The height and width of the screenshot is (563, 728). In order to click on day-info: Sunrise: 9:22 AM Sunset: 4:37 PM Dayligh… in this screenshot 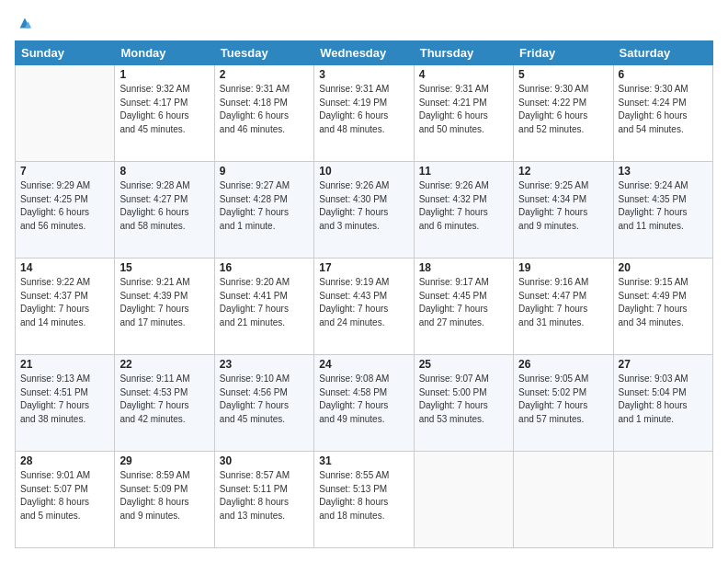, I will do `click(64, 303)`.